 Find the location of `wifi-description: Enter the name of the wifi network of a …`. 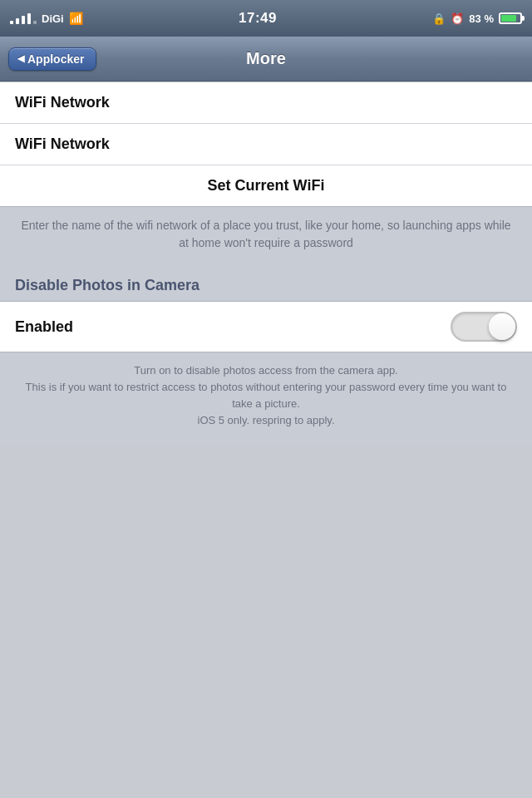

wifi-description: Enter the name of the wifi network of a … is located at coordinates (266, 236).